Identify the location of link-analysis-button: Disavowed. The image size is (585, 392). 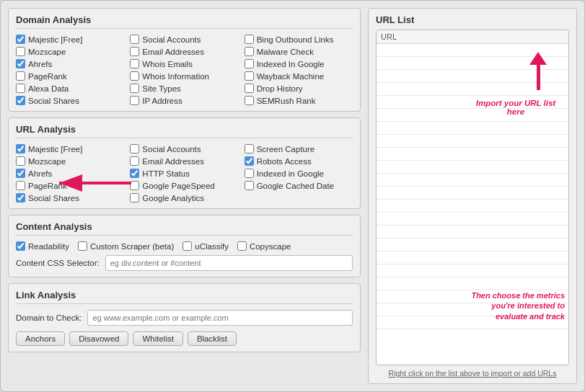
(99, 339).